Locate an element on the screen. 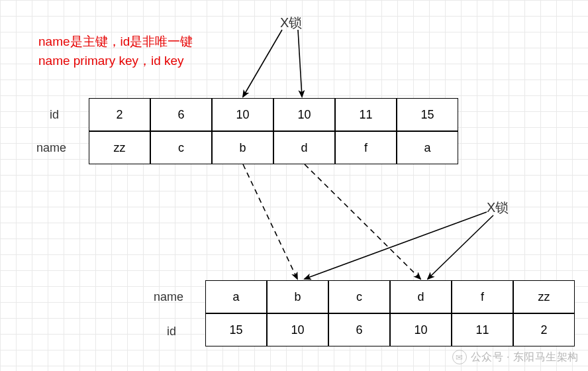 Image resolution: width=588 pixels, height=371 pixels. table2-r1c4: d is located at coordinates (421, 297).